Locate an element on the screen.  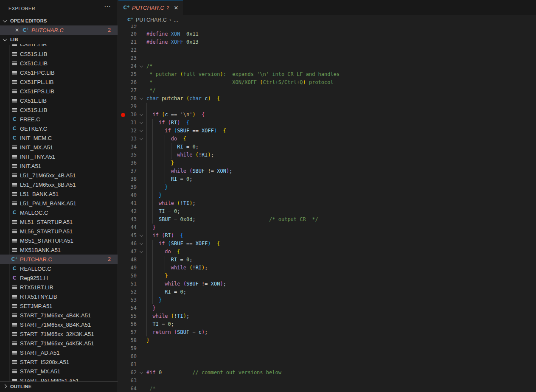
code-line-40: 40 } is located at coordinates (327, 195).